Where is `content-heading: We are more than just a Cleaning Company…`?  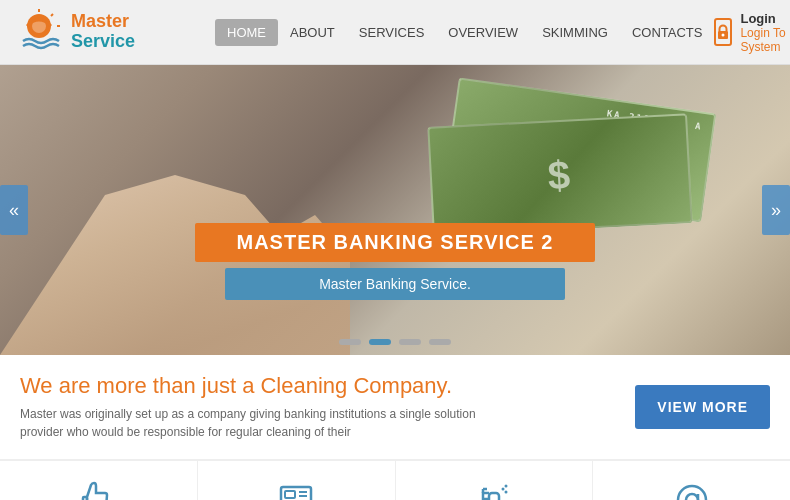
content-heading: We are more than just a Cleaning Company… is located at coordinates (260, 386).